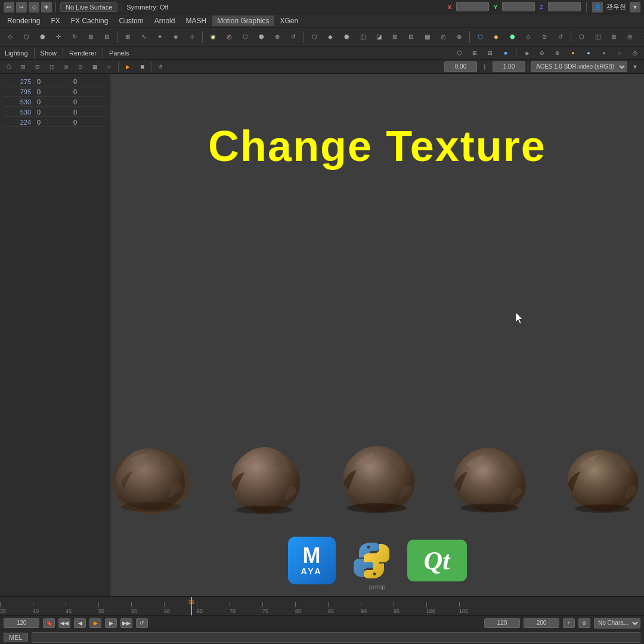 This screenshot has height=644, width=644. What do you see at coordinates (21, 623) in the screenshot?
I see `start-frame-input` at bounding box center [21, 623].